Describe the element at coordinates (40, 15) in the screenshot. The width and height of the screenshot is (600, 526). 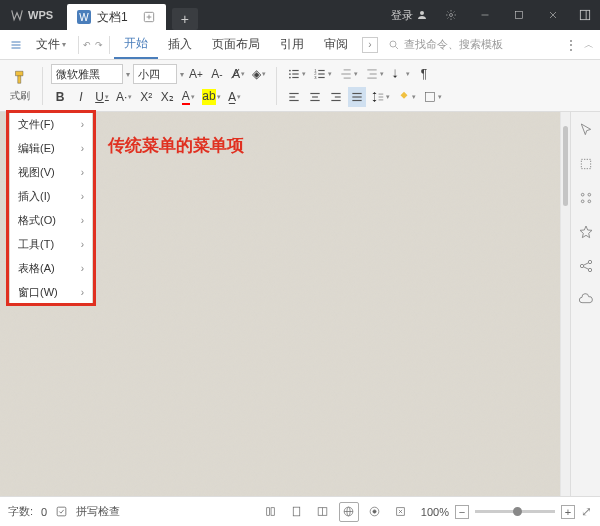
I see `app-name: WPS` at that location.